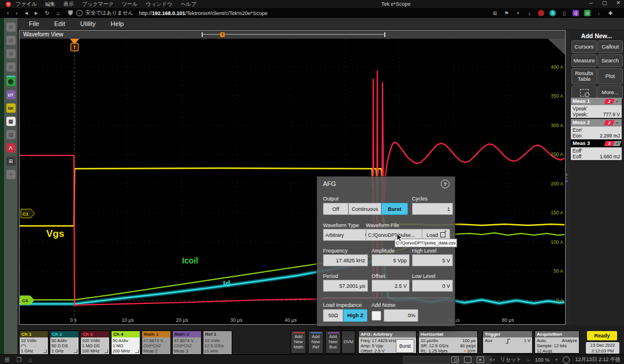  Describe the element at coordinates (11, 67) in the screenshot. I see `tab-icon-4: ⊘` at that location.